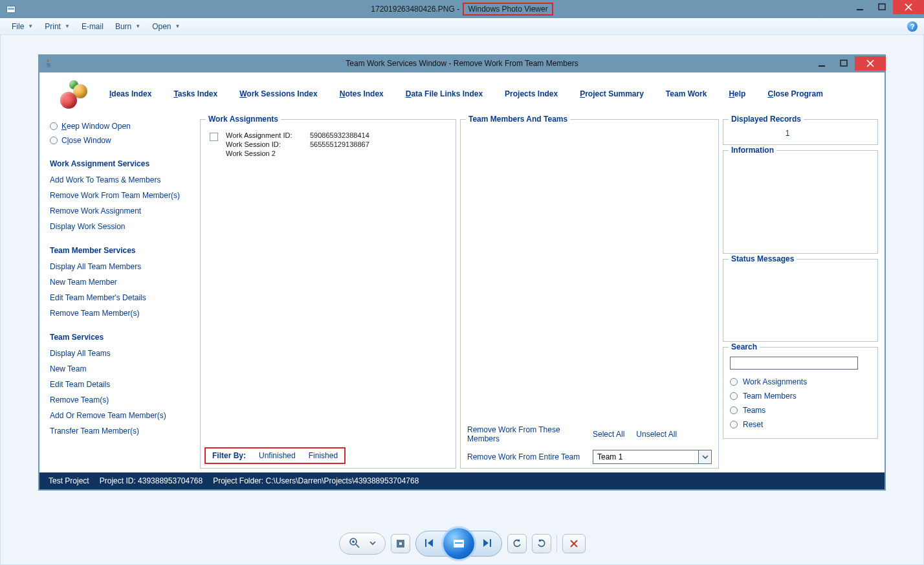  I want to click on link-display-all-members: Display All Team Members, so click(122, 267).